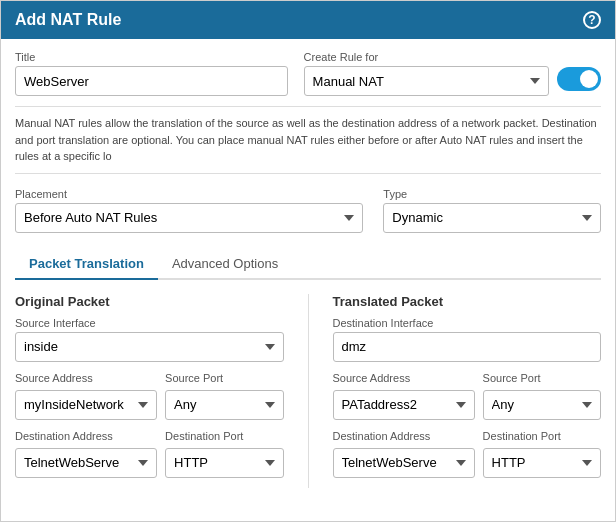  Describe the element at coordinates (542, 436) in the screenshot. I see `trans-destination-port-label: Destination Port` at that location.